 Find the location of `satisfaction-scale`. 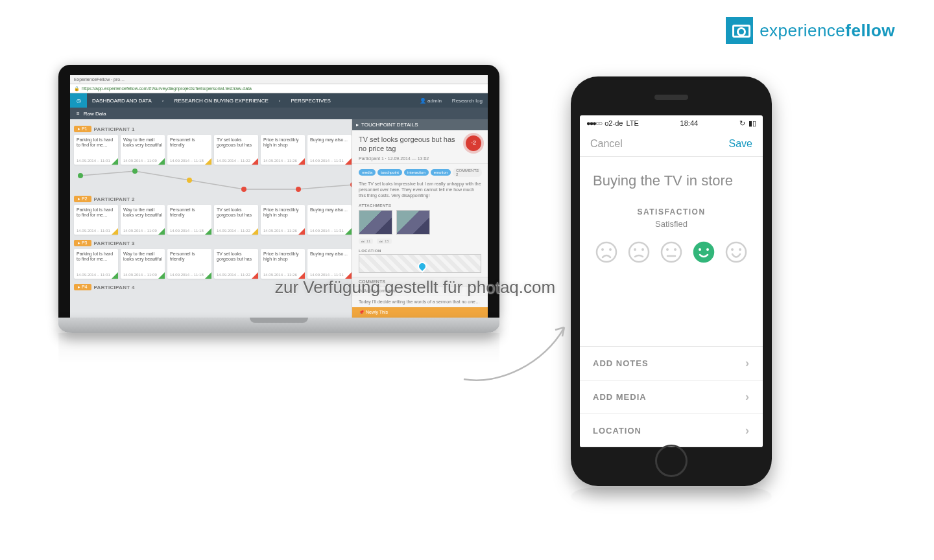

satisfaction-scale is located at coordinates (671, 252).